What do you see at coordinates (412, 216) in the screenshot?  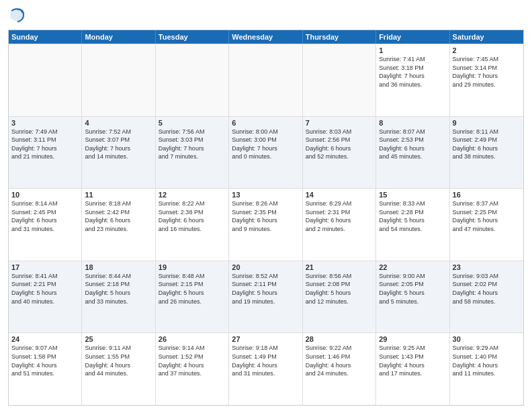 I see `day-info: Sunrise: 8:33 AM Sunset: 2:28 PM Dayligh…` at bounding box center [412, 216].